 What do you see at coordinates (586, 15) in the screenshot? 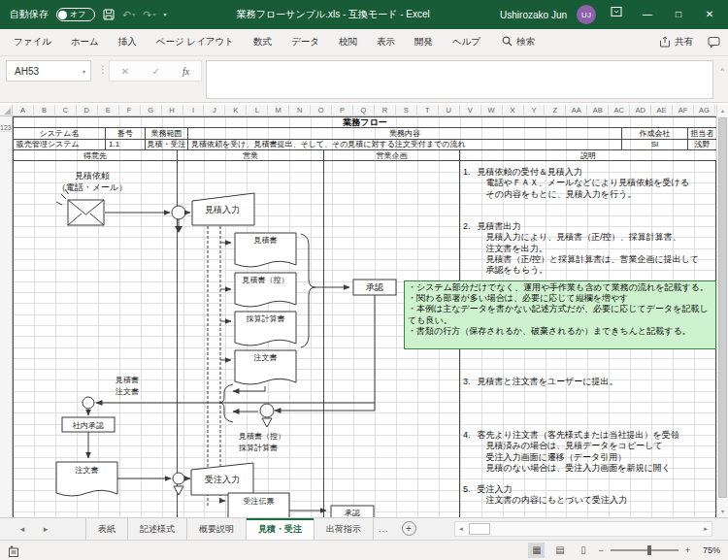
I see `avatar: UJ` at bounding box center [586, 15].